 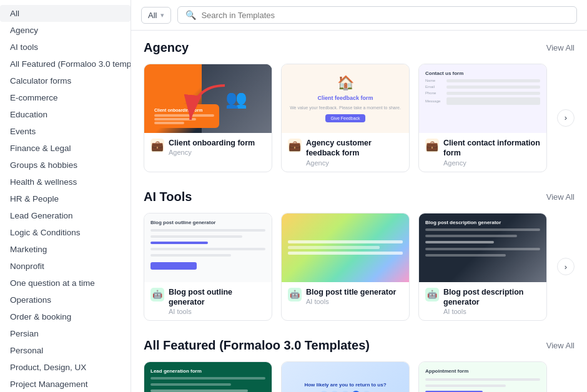 I want to click on agency-card-3-field-2: Email, so click(x=483, y=87).